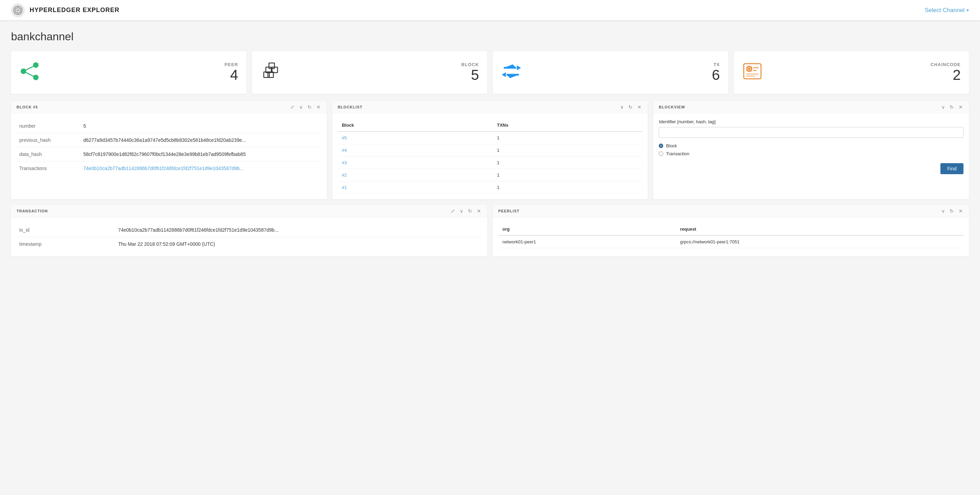  Describe the element at coordinates (75, 10) in the screenshot. I see `app-title: HYPERLEDGER EXPLORER` at that location.